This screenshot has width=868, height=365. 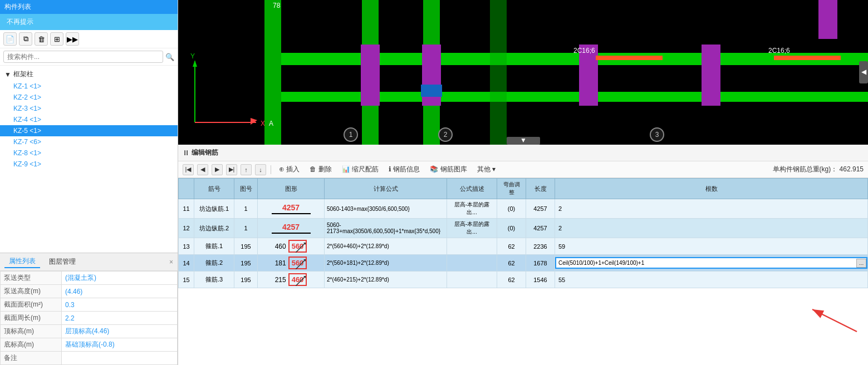 I want to click on prop-value: 层顶标高(4.46), so click(x=120, y=332).